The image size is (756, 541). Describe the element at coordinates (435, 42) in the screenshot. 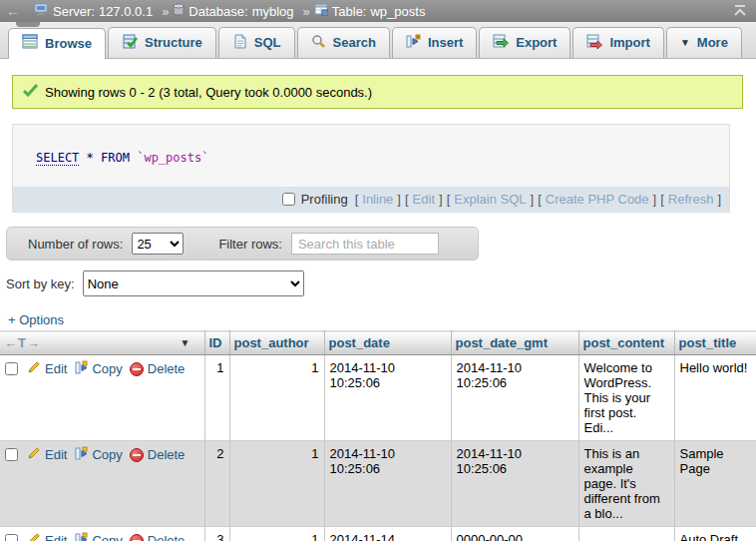

I see `tab-insert: Insert` at that location.